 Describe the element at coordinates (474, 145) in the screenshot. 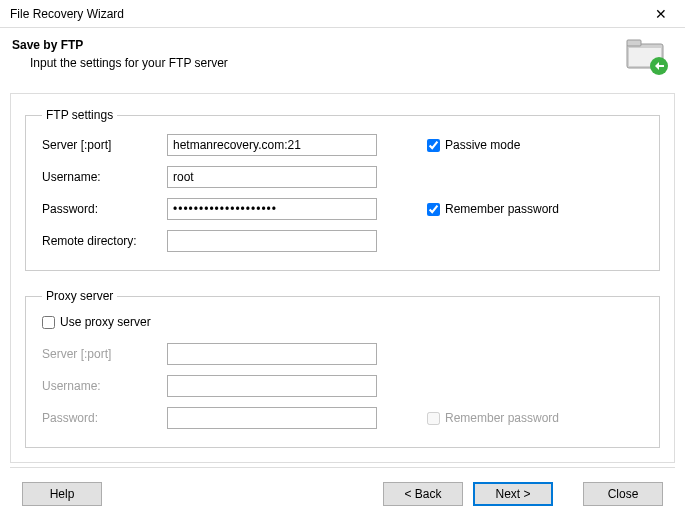

I see `passive-mode-checkbox-label: Passive mode` at that location.